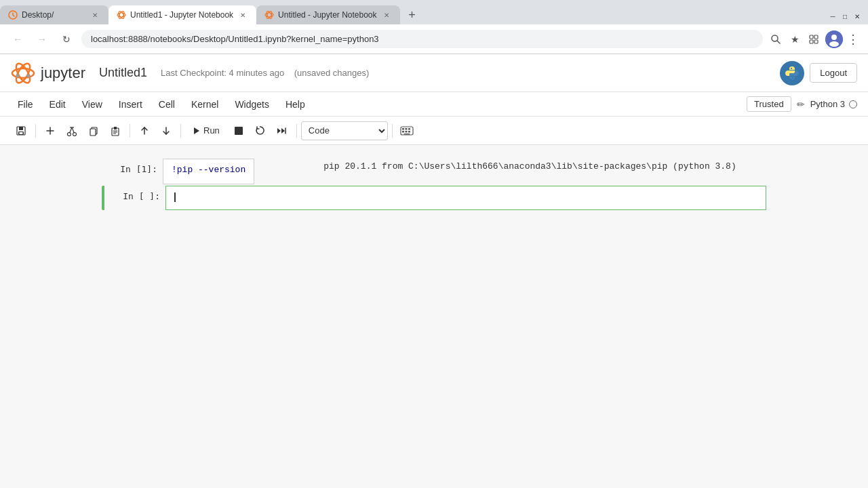  Describe the element at coordinates (121, 15) in the screenshot. I see `tab-jupyter1-icon` at that location.